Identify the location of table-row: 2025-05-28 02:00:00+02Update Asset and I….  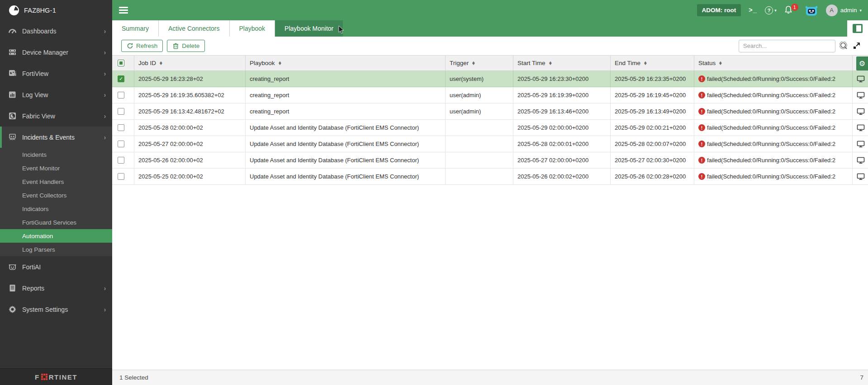
(490, 128).